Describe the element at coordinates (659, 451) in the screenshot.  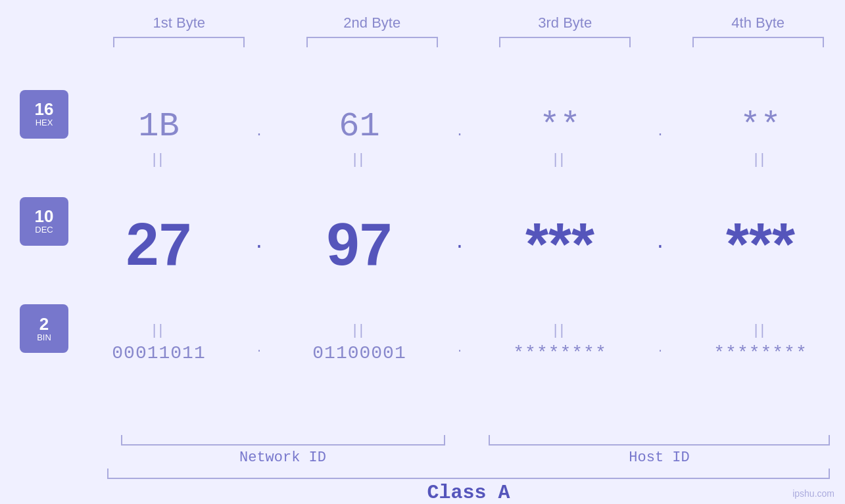
I see `host-id-section: Host ID` at that location.